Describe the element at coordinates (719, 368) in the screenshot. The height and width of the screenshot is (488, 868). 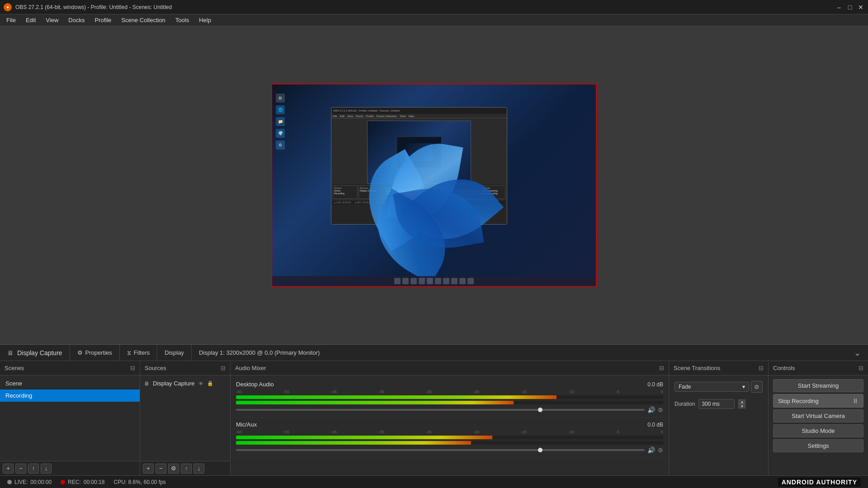
I see `scene-transitions-header: Scene Transitions ⊟` at that location.